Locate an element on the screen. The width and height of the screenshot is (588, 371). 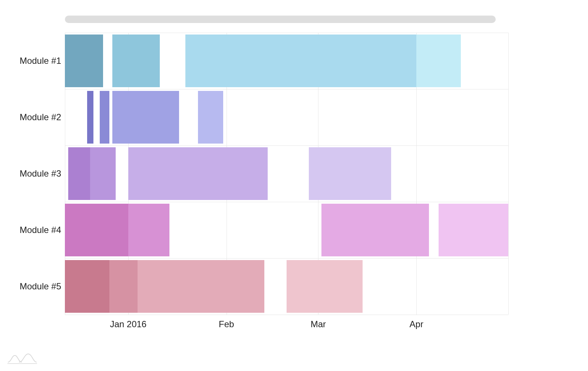
grid-line-horizontal is located at coordinates (287, 315).